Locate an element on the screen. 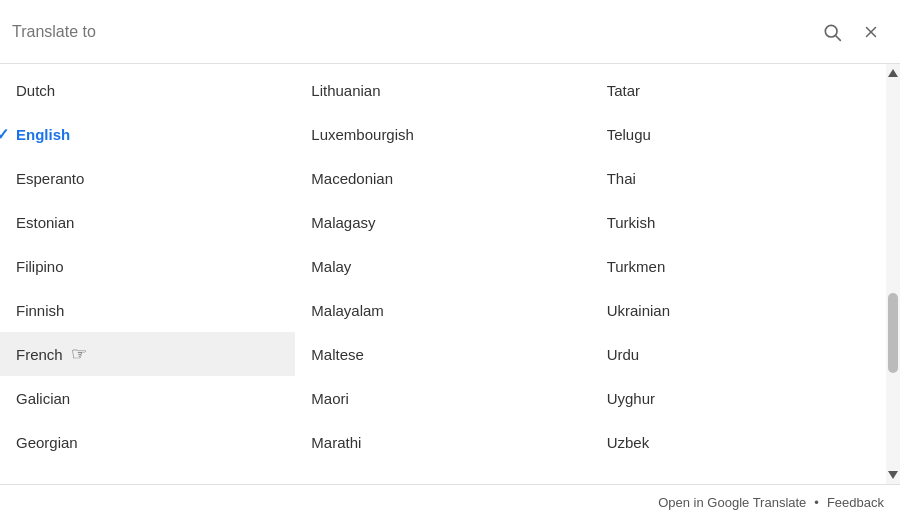  lang-item-label: Esperanto is located at coordinates (50, 178).